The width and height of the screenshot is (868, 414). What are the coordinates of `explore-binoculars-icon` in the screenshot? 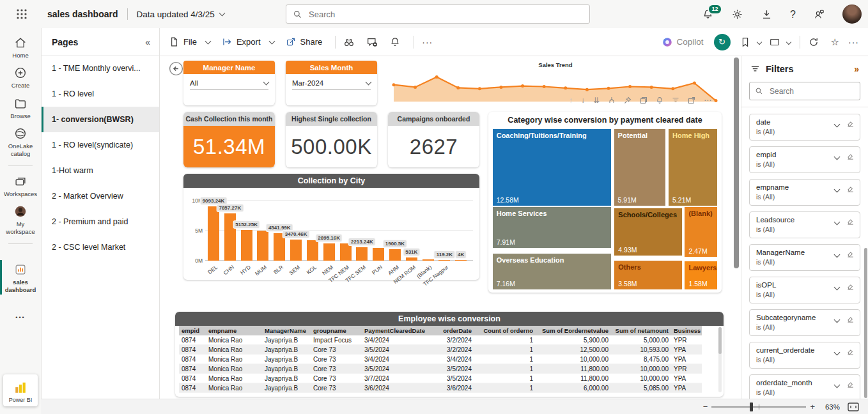 It's located at (349, 42).